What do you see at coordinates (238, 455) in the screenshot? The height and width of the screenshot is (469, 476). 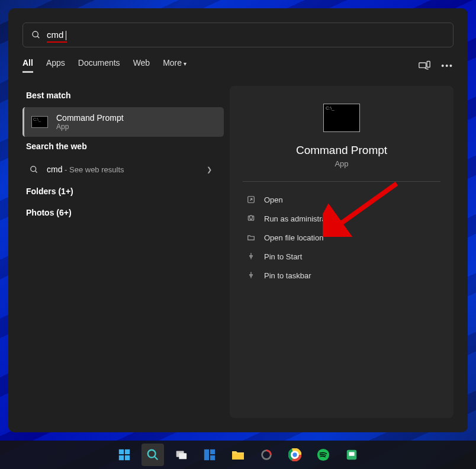 I see `taskbar-file-explorer` at bounding box center [238, 455].